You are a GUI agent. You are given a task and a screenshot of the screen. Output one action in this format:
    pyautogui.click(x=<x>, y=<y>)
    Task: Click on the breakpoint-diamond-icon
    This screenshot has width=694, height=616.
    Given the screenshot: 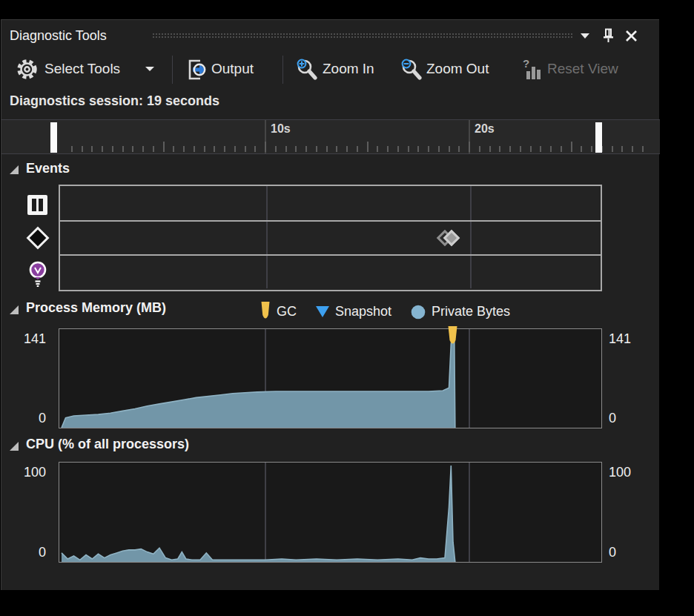 What is the action you would take?
    pyautogui.click(x=37, y=237)
    